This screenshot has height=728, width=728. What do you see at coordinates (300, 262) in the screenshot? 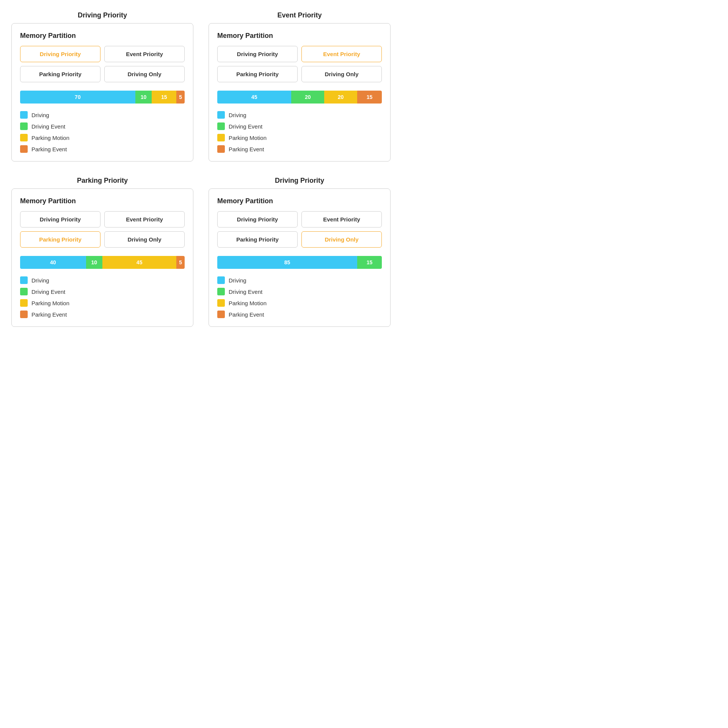
I see `bar-container-3: 8515` at bounding box center [300, 262].